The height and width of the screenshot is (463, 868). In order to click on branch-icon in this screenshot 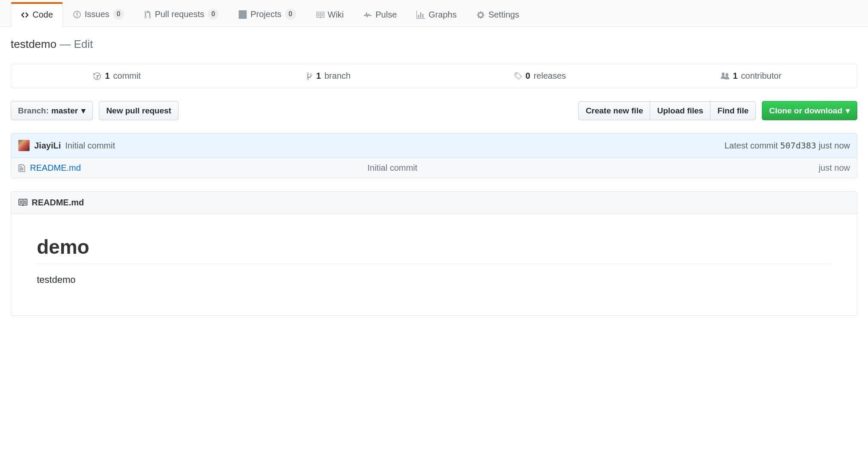, I will do `click(309, 76)`.